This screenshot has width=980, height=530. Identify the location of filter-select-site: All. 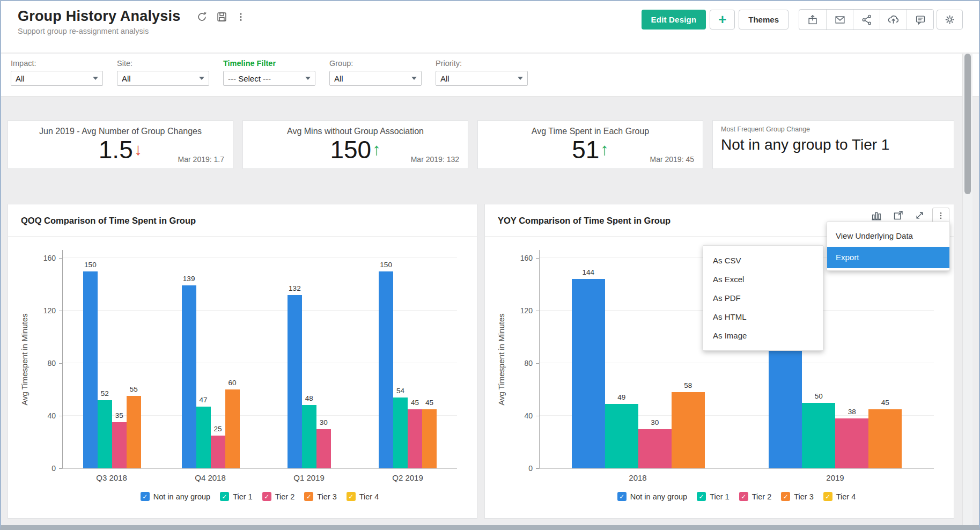
(163, 78).